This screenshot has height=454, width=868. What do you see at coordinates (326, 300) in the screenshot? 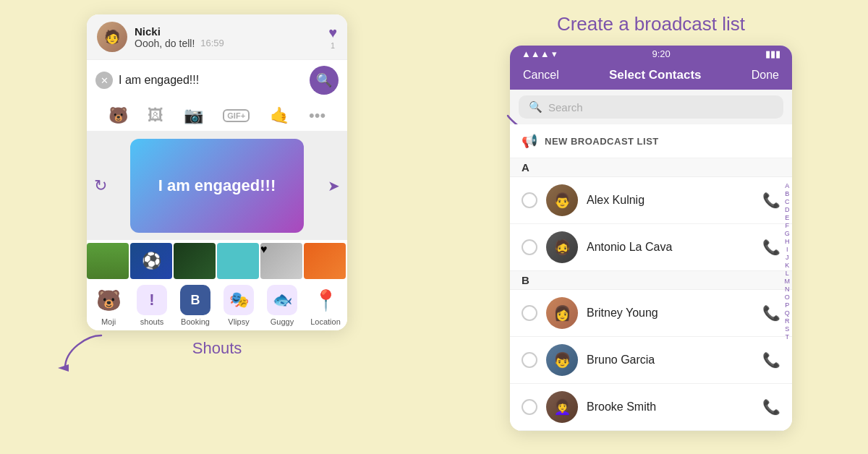
I see `location-icon: 📍` at bounding box center [326, 300].